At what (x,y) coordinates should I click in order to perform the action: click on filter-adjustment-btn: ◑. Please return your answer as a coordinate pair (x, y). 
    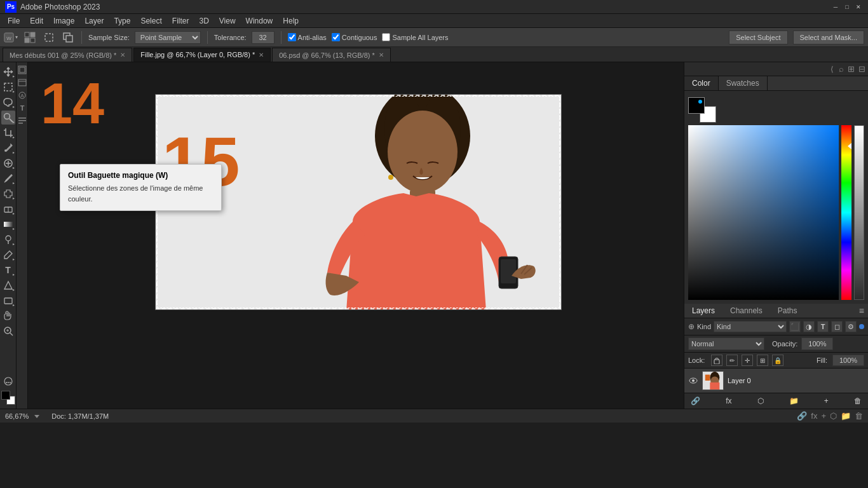
    Looking at the image, I should click on (809, 327).